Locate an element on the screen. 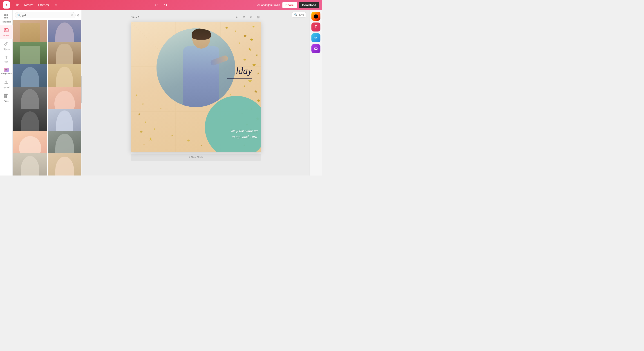  slide-move-down-button: ∨ is located at coordinates (244, 17).